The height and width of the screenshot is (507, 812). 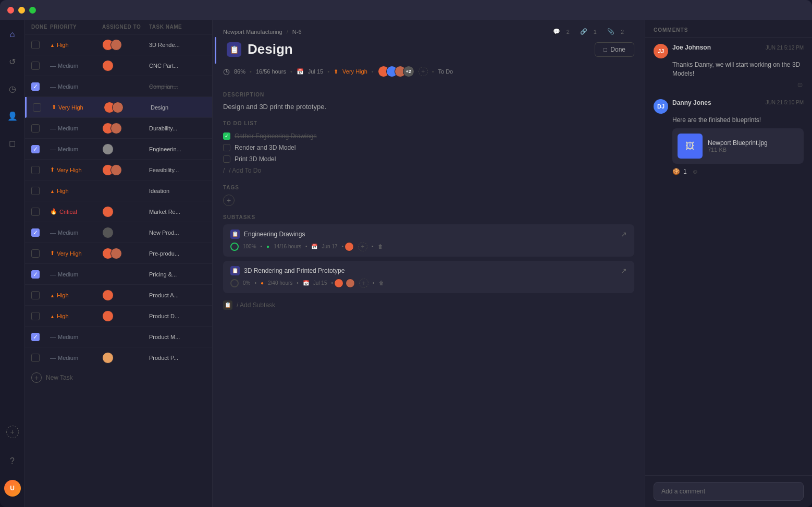 What do you see at coordinates (729, 491) in the screenshot?
I see `comment-input` at bounding box center [729, 491].